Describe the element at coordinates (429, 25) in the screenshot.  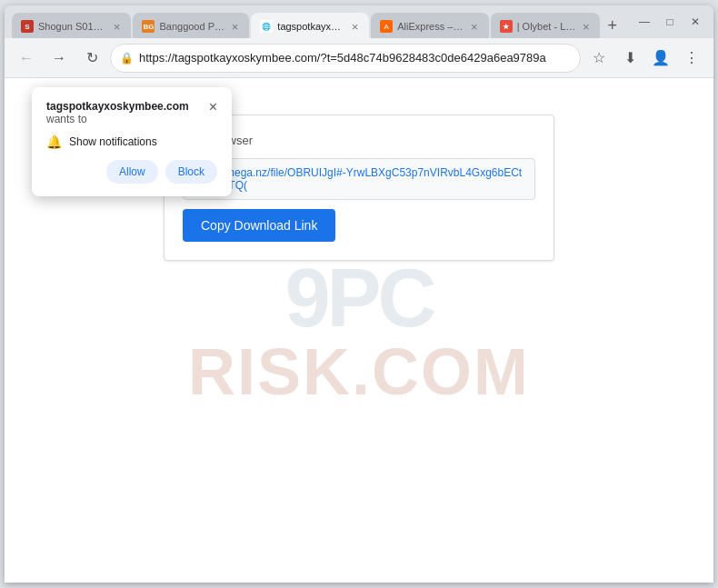
I see `tab-ali: A AliExpress – Onlin... ×` at that location.